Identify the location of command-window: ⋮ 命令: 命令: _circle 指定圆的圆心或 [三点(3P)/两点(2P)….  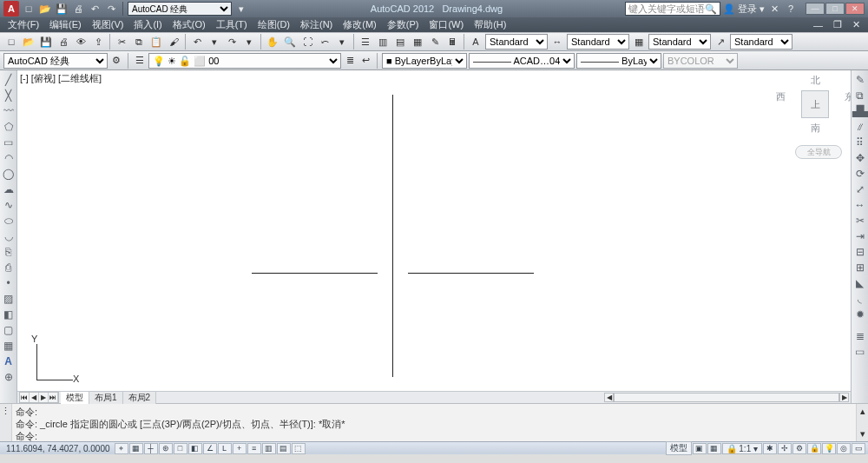
(434, 422).